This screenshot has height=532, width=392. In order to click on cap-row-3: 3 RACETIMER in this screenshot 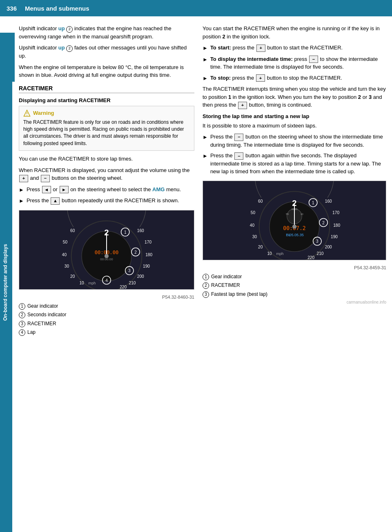, I will do `click(107, 324)`.